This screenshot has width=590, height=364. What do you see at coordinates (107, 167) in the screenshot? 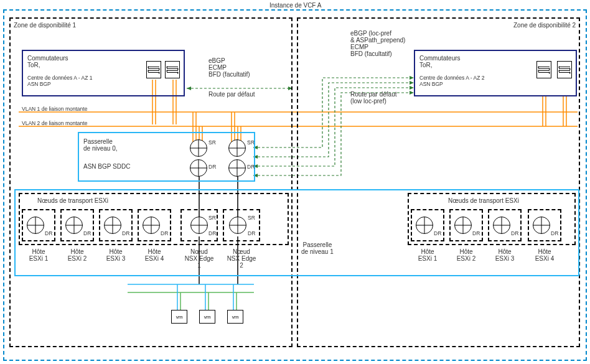
I see `tier0-asn: ASN BGP SDDC` at bounding box center [107, 167].